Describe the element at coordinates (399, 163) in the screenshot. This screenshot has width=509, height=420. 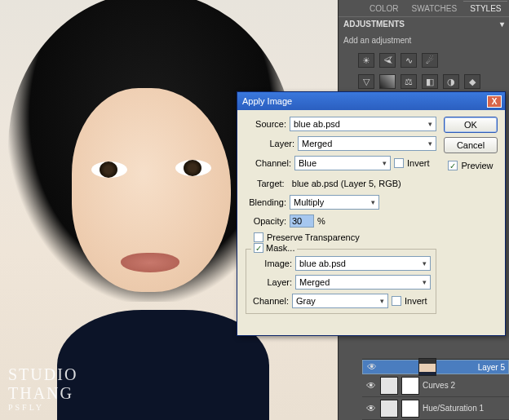
I see `invert-checkbox` at that location.